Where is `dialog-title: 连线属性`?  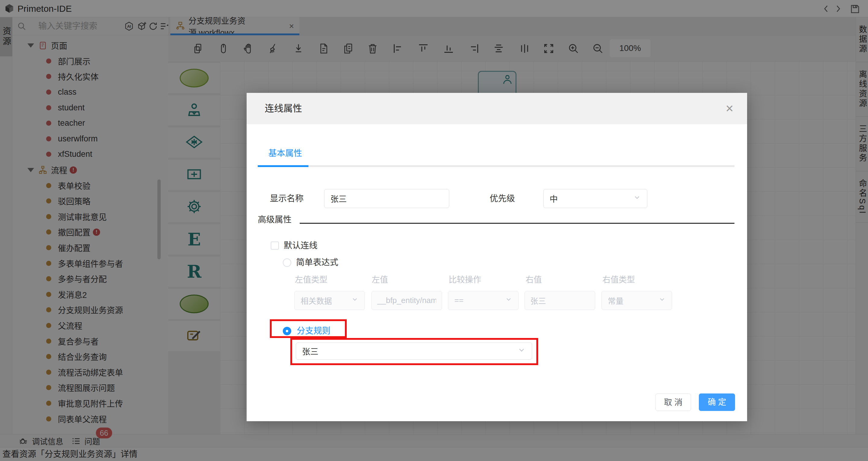 dialog-title: 连线属性 is located at coordinates (284, 109).